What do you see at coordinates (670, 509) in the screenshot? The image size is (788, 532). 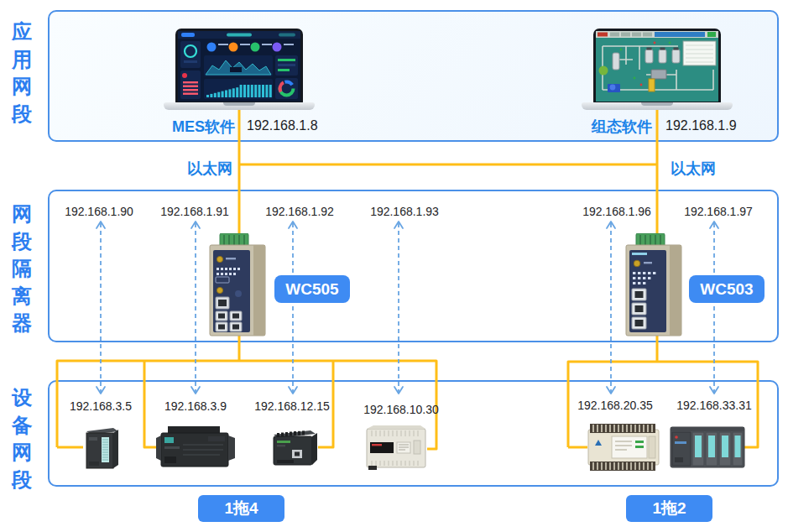 I see `ratio-badge-1-to-2: 1拖2` at bounding box center [670, 509].